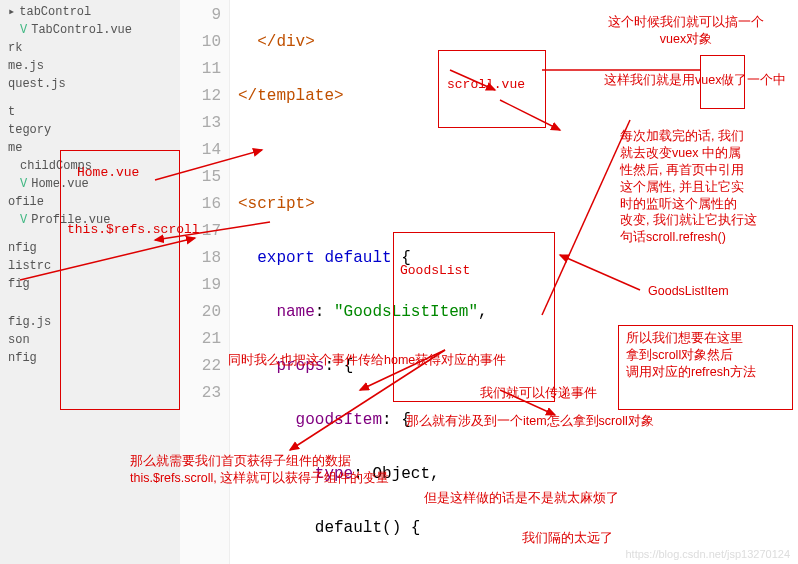 The height and width of the screenshot is (564, 798). What do you see at coordinates (90, 12) in the screenshot?
I see `tree-item: ▸tabControl` at bounding box center [90, 12].